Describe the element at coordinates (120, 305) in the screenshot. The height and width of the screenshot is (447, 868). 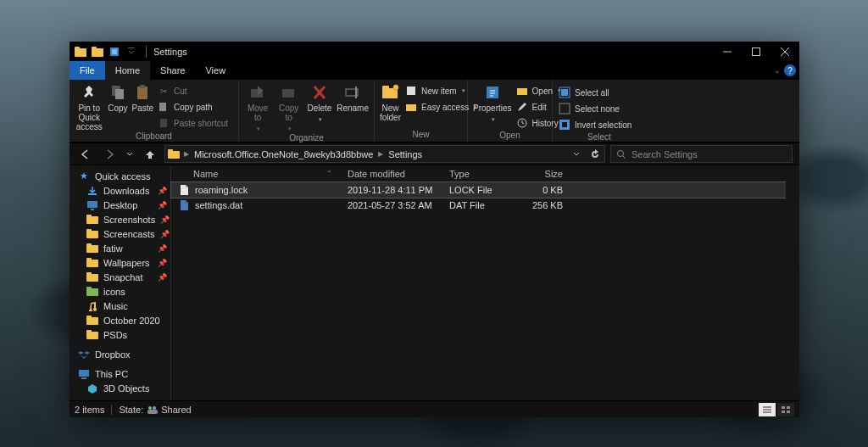
I see `sidebar-item: Music` at that location.